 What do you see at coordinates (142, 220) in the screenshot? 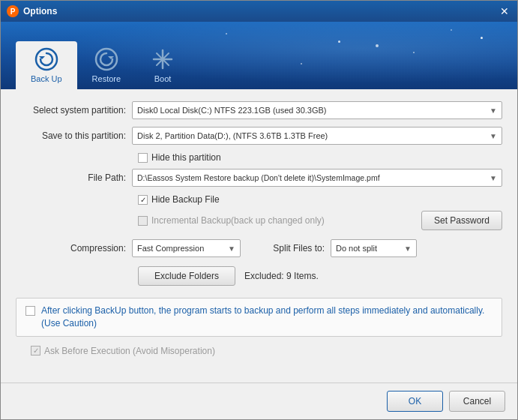
I see `incremental-checkbox` at bounding box center [142, 220].